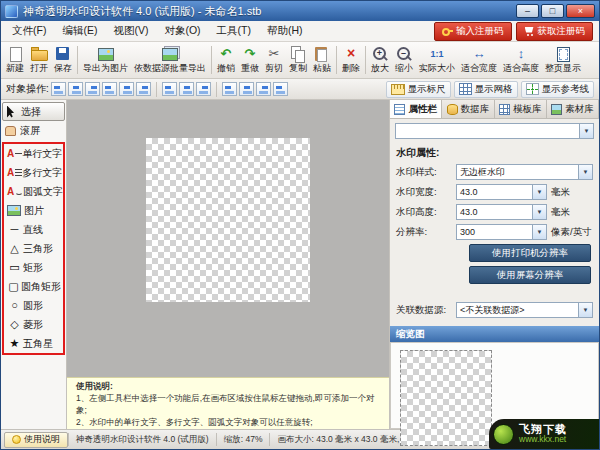 The width and height of the screenshot is (600, 450). I want to click on tool-triangle: △三角形, so click(34, 248).